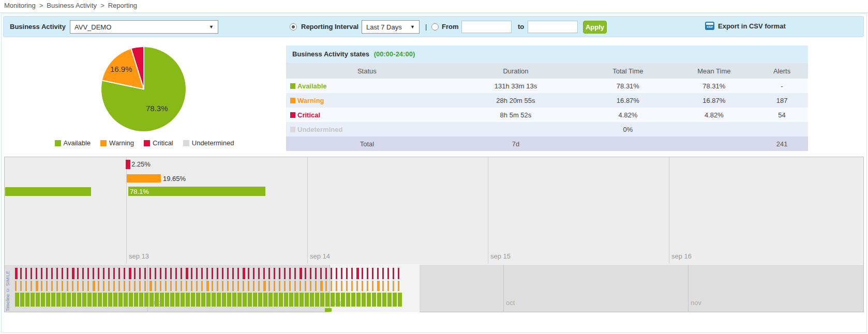  What do you see at coordinates (714, 71) in the screenshot?
I see `col-mean-time: Mean Time` at bounding box center [714, 71].